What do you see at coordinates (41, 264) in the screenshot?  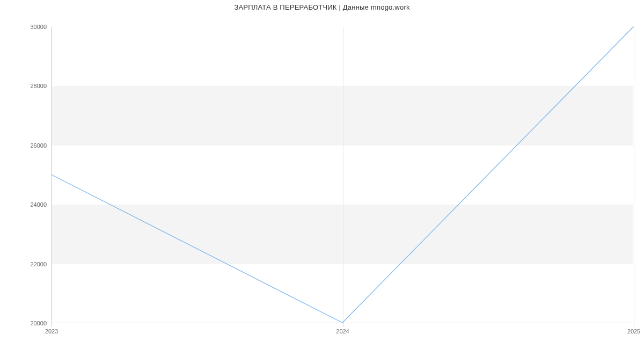 I see `y-axis-tick: 22000` at bounding box center [41, 264].